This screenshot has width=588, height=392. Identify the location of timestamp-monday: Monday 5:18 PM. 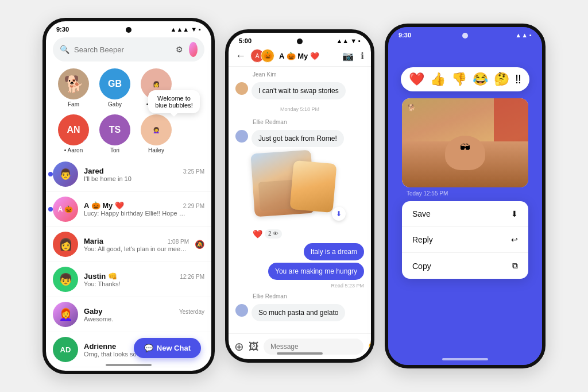
(300, 109).